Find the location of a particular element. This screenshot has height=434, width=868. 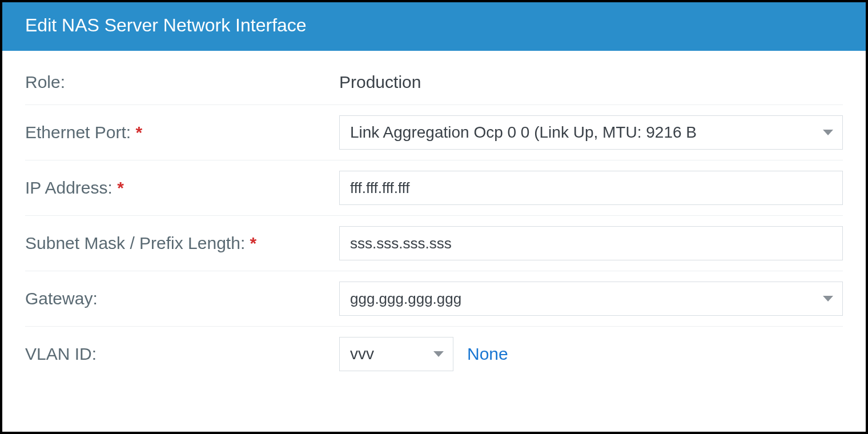

row-gateway: Gateway: is located at coordinates (434, 299).